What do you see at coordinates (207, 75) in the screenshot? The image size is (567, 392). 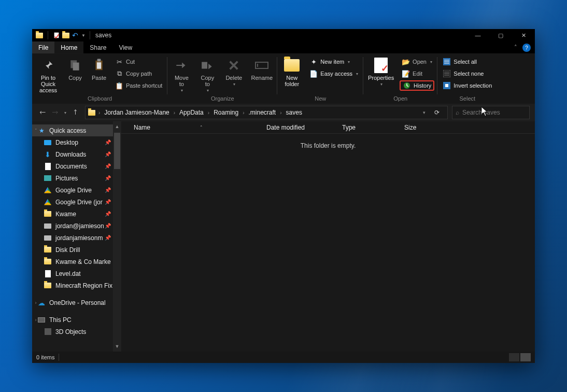 I see `copy-to-button: Copy to ▾` at bounding box center [207, 75].